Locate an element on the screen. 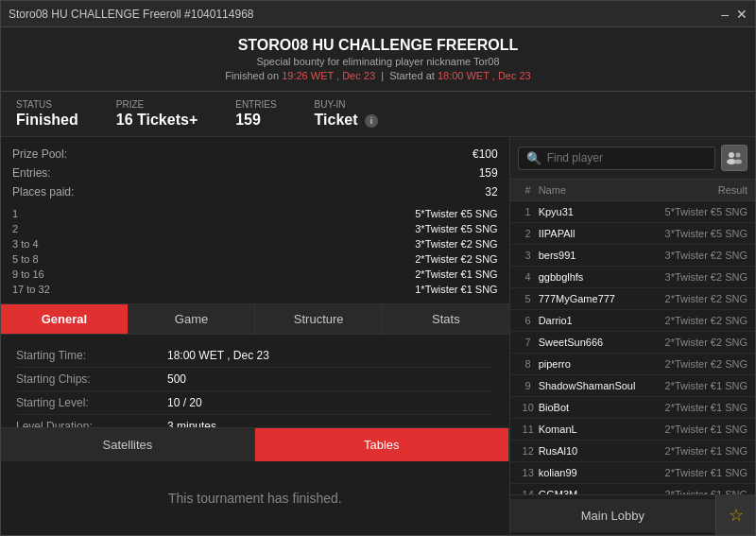  general-row: Starting Time:18:00 WET , Dec 23 is located at coordinates (255, 355).